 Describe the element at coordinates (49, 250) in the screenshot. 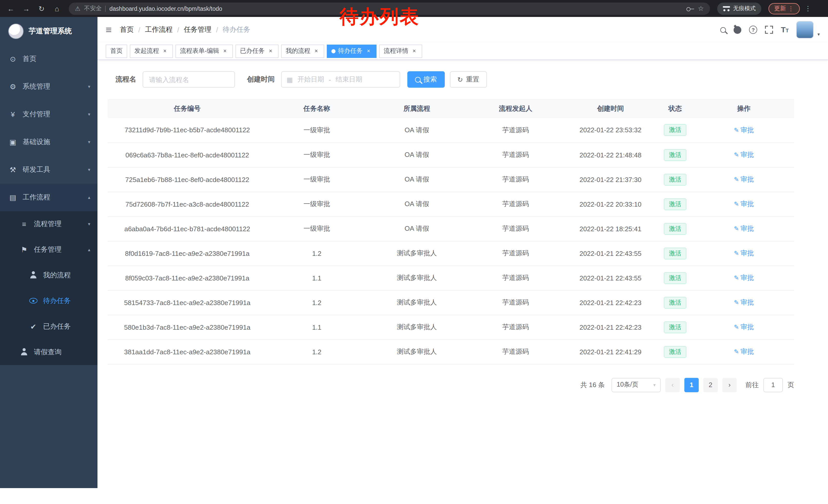

I see `sidebar-item-task-mgmt: ⚑ 任务管理 ▴` at that location.